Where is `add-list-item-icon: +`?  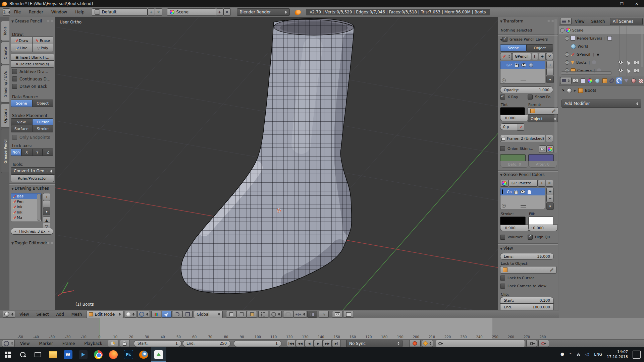
add-list-item-icon: + is located at coordinates (504, 206).